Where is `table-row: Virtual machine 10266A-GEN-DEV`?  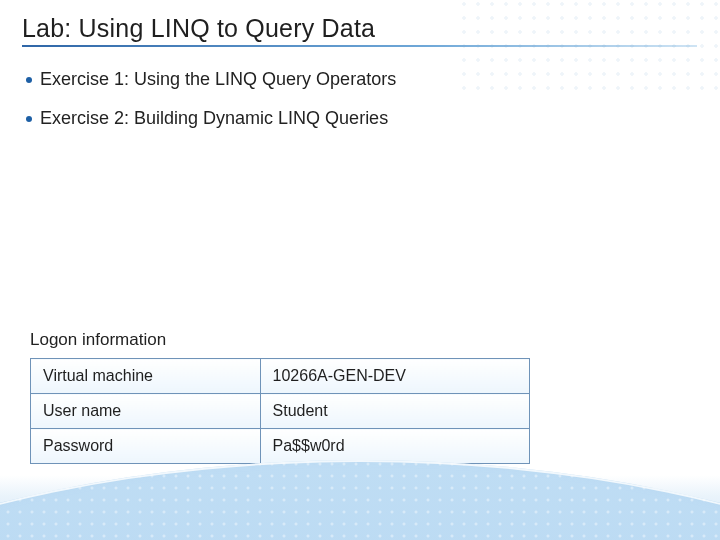 table-row: Virtual machine 10266A-GEN-DEV is located at coordinates (280, 376).